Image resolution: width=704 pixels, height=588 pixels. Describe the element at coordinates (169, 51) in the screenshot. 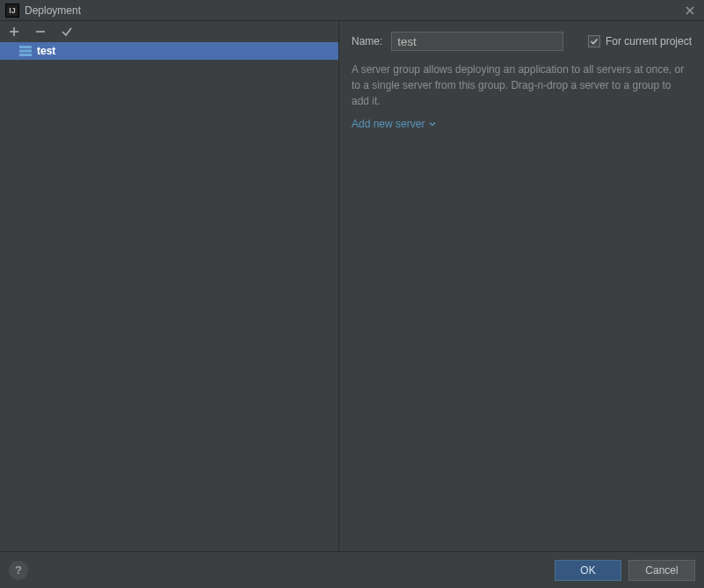

I see `tree-item: test` at that location.